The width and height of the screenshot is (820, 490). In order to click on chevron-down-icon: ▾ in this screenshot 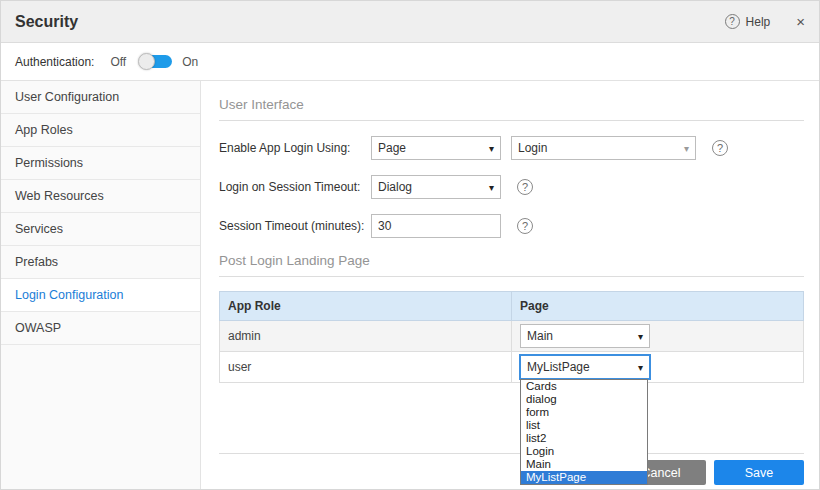, I will do `click(686, 148)`.